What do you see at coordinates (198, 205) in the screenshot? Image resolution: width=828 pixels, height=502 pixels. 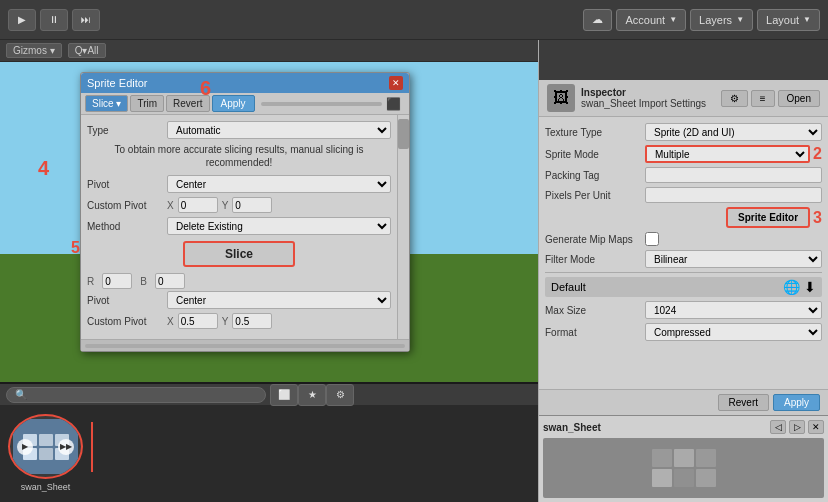 I see `x-input` at bounding box center [198, 205].